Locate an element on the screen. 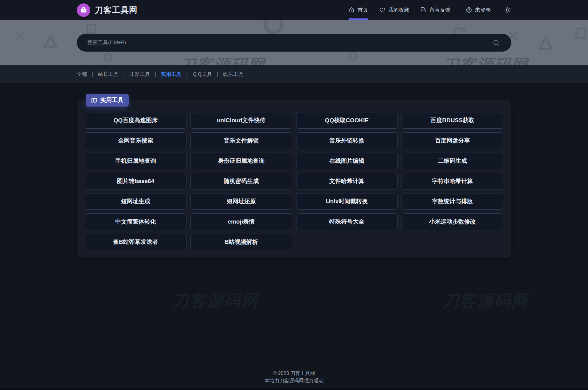  nav-menu: 首页 我的收藏 留言反馈 未登录 is located at coordinates (430, 10).